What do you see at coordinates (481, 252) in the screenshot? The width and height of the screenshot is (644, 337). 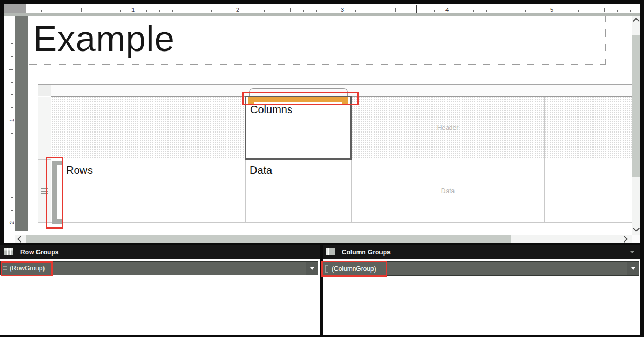 I see `column-groups-pane-header: Column Groups` at bounding box center [481, 252].